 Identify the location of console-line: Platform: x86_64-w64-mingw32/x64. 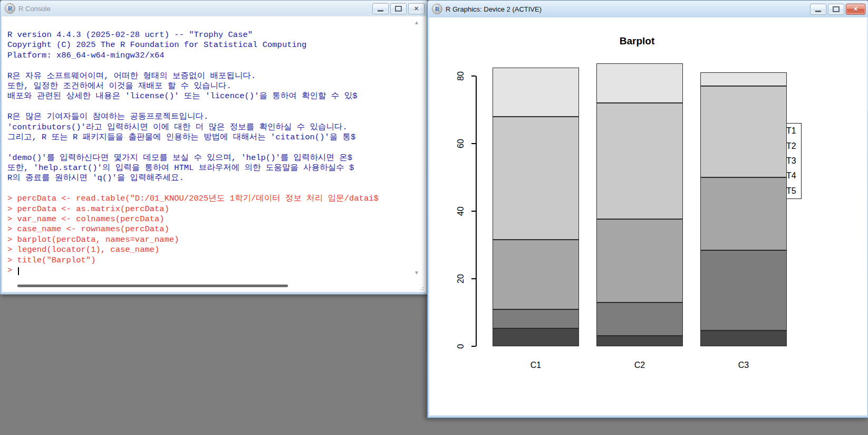
(217, 56).